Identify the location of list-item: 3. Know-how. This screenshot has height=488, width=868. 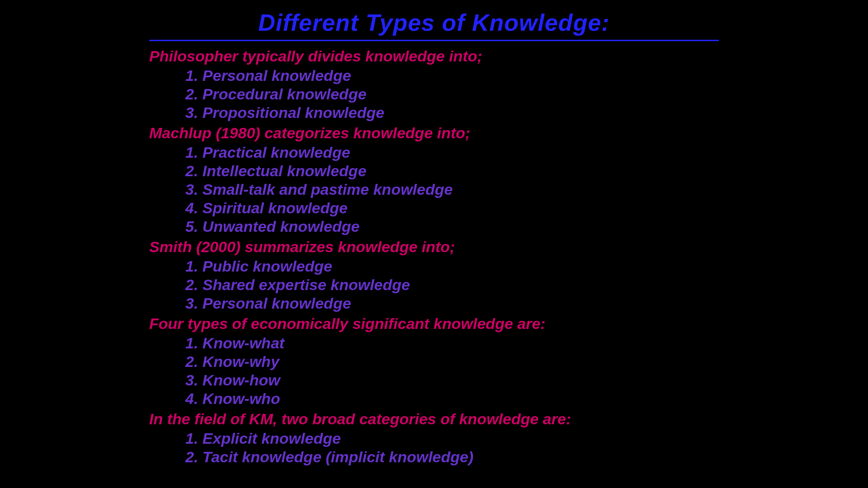
(452, 380).